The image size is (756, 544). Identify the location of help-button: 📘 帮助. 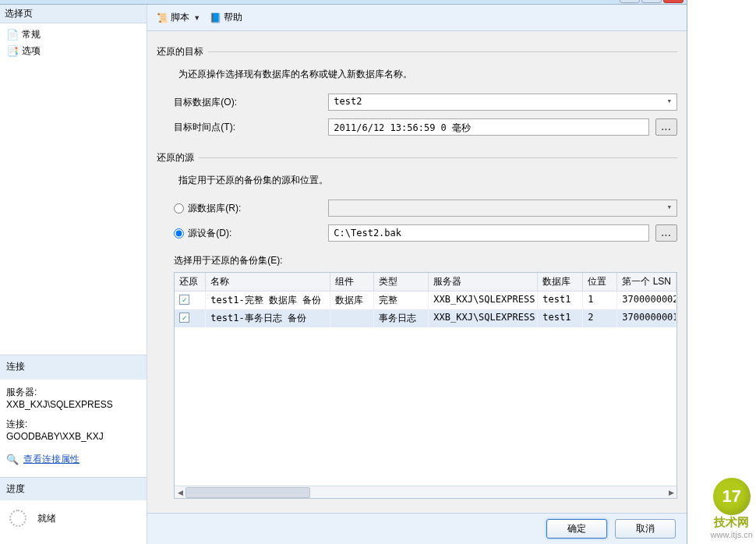
(226, 17).